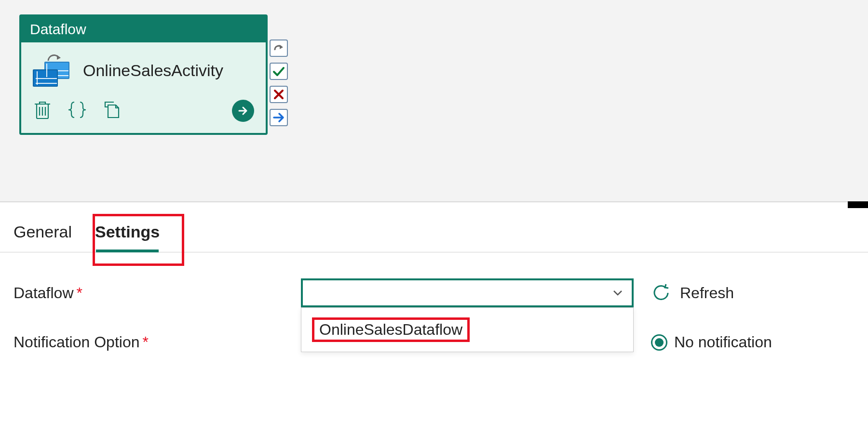 The width and height of the screenshot is (868, 421). Describe the element at coordinates (149, 293) in the screenshot. I see `dataflow-label: Dataflow*` at that location.